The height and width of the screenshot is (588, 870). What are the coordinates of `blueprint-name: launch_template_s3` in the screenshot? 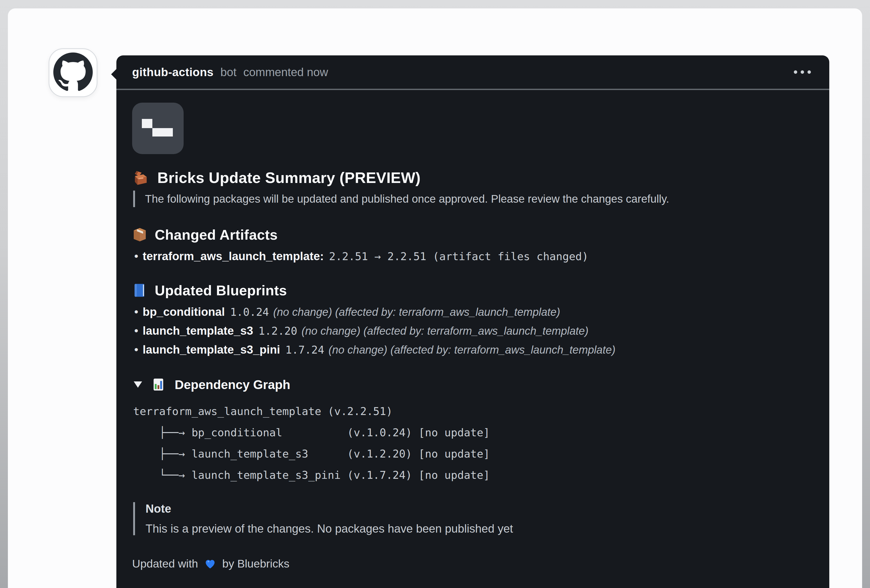 It's located at (198, 331).